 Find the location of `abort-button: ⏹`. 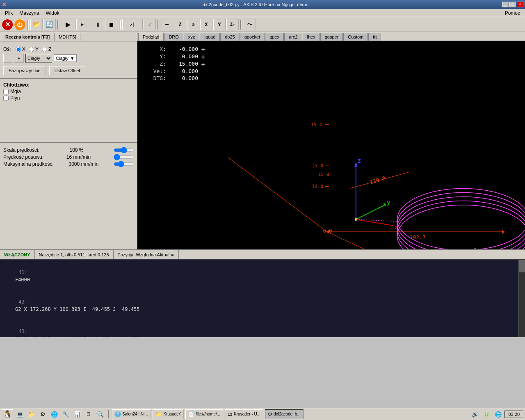

abort-button: ⏹ is located at coordinates (111, 25).